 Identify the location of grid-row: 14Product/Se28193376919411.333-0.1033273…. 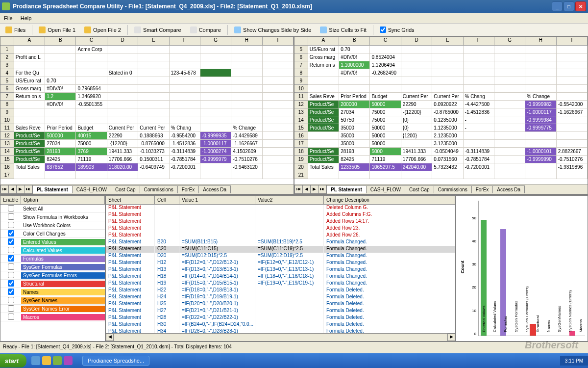
(147, 152).